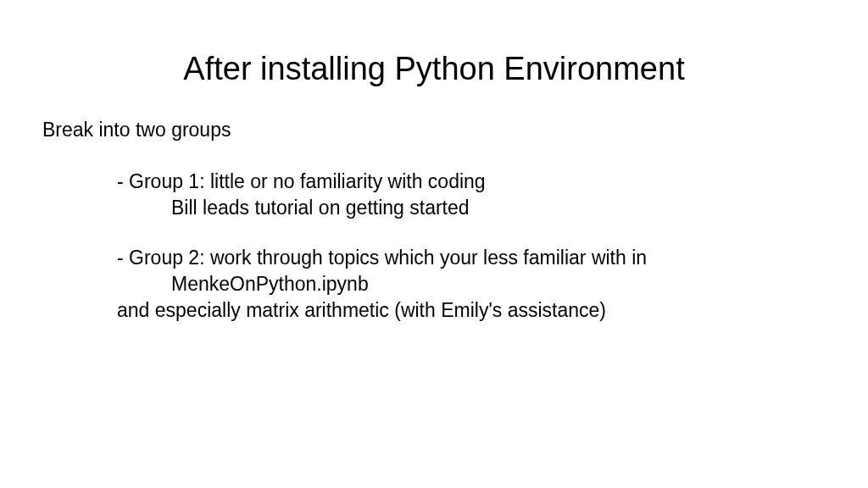 This screenshot has height=488, width=868. I want to click on slide-title: After installing Python Environment, so click(434, 69).